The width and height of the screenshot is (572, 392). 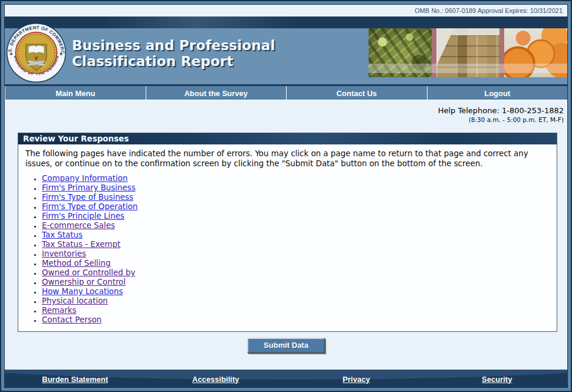 What do you see at coordinates (59, 310) in the screenshot?
I see `link-remarks: Remarks` at bounding box center [59, 310].